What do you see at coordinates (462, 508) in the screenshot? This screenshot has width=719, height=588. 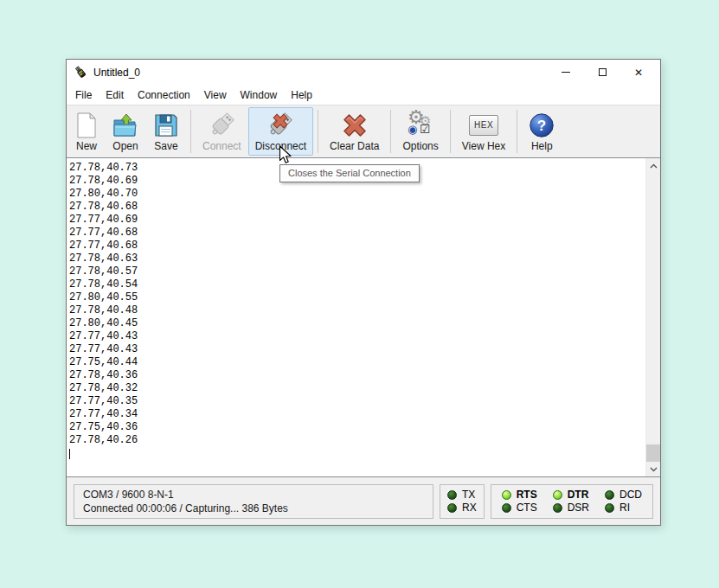 I see `led-indicator-rx: RX` at bounding box center [462, 508].